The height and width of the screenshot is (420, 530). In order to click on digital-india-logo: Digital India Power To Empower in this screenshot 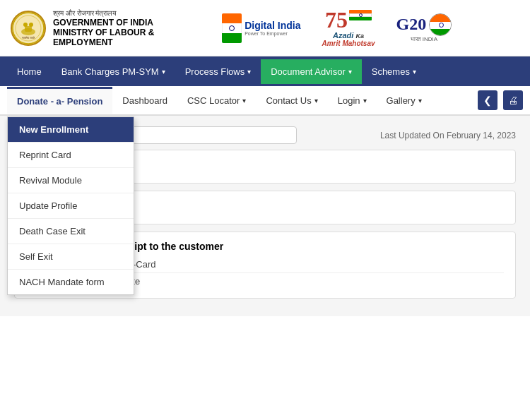, I will do `click(261, 28)`.